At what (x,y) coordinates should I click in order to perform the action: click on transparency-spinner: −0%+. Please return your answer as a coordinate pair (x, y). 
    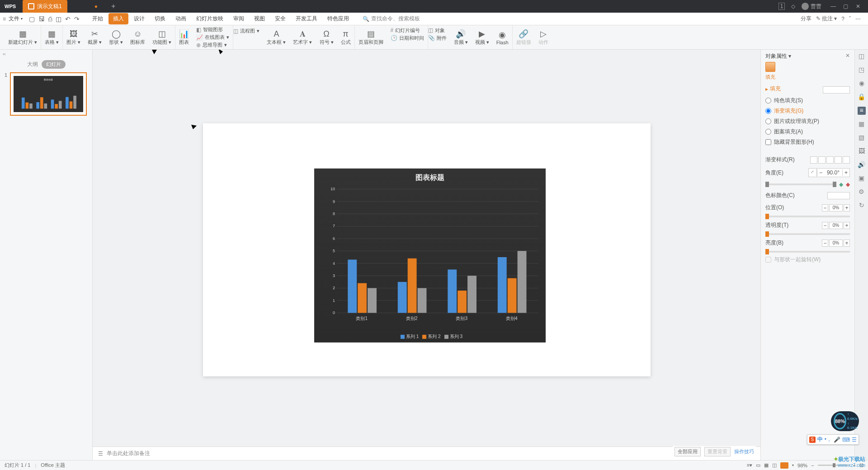
    Looking at the image, I should click on (836, 226).